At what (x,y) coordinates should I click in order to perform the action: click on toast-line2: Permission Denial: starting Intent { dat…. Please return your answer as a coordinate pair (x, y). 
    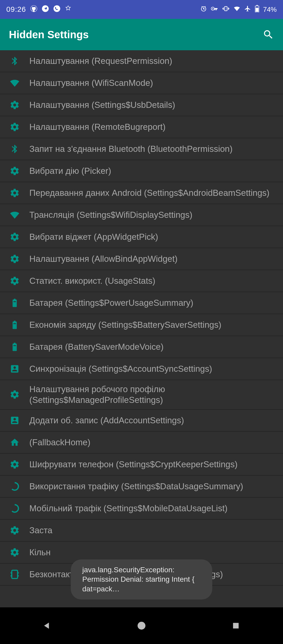
    Looking at the image, I should click on (142, 584).